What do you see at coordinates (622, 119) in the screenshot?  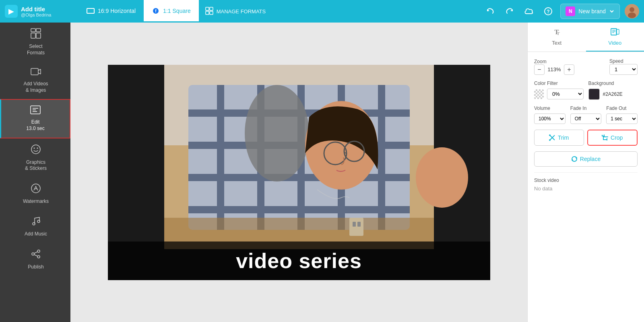 I see `fade-out-select: 1 sec Off 0.5 sec` at bounding box center [622, 119].